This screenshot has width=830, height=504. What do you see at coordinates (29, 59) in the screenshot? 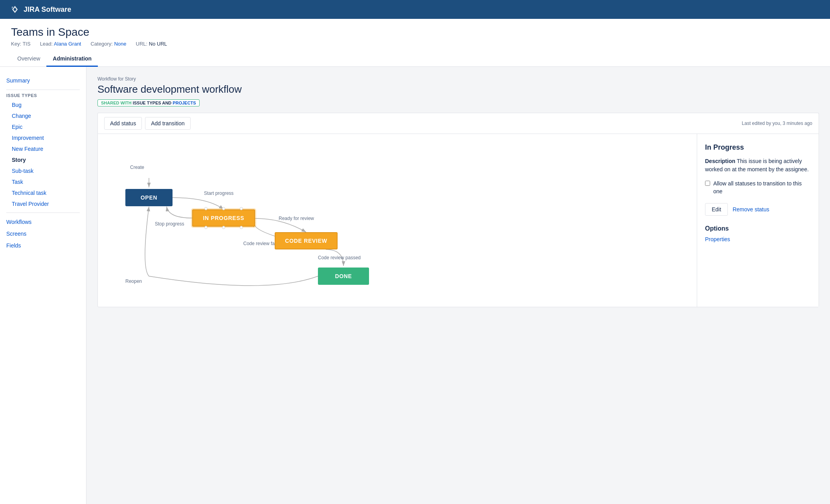
I see `tab-overview: Overview` at bounding box center [29, 59].